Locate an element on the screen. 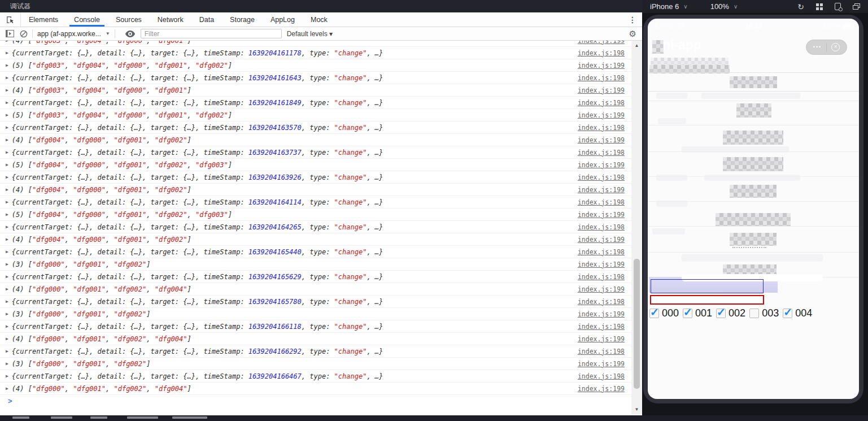  more-options-icon: ⋮ is located at coordinates (633, 19).